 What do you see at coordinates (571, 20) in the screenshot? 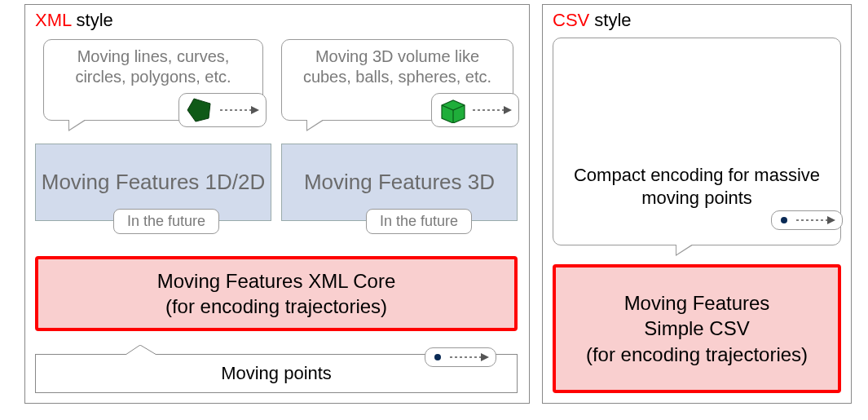
I see `csv-accent: CSV` at bounding box center [571, 20].